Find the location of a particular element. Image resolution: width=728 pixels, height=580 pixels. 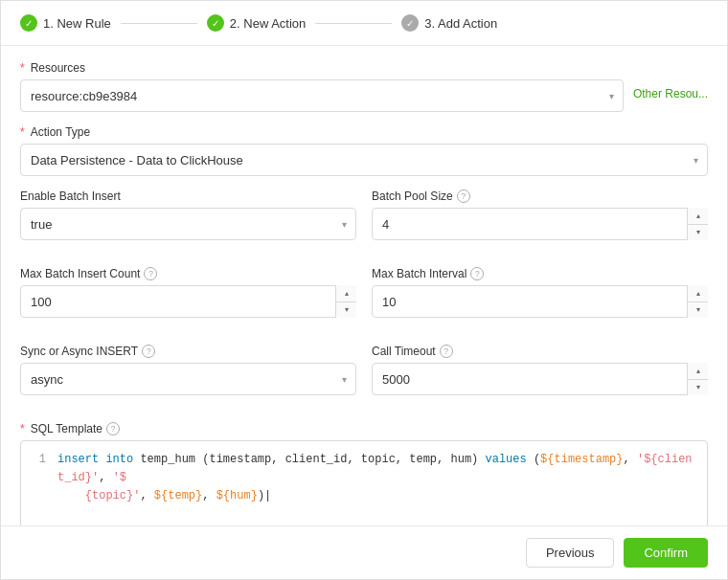

step-add-action-label: 3. Add Action is located at coordinates (461, 23).